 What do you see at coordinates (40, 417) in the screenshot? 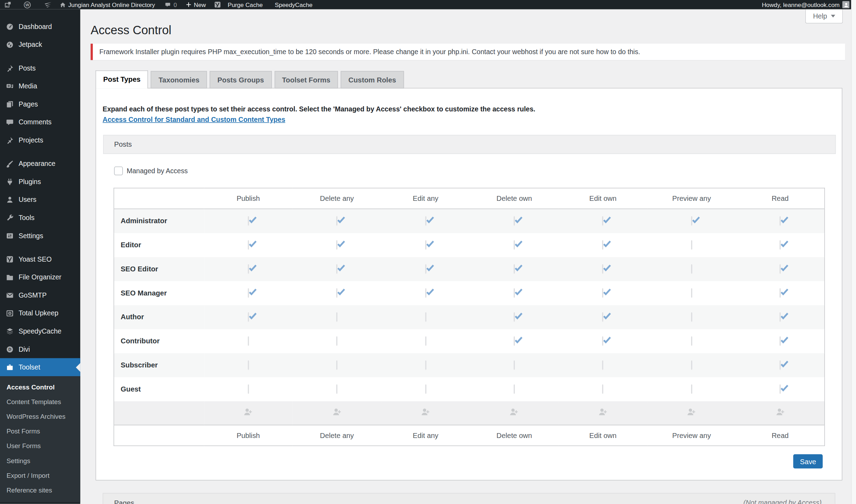
I see `submenu-item-wordpress-archives: WordPress Archives` at bounding box center [40, 417].